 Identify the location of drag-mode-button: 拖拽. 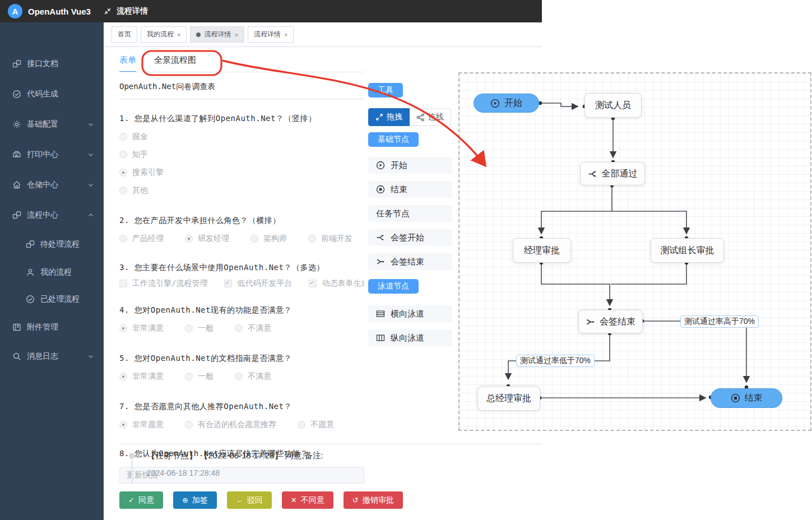
(389, 117).